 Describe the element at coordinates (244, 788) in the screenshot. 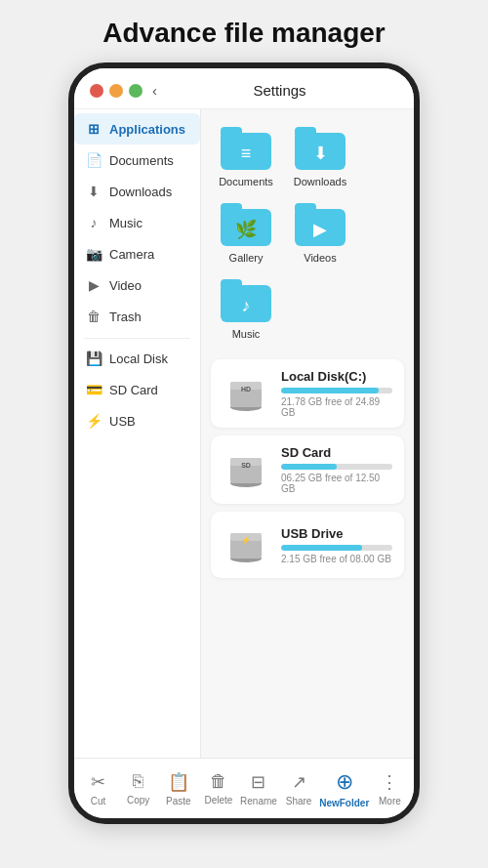

I see `bottom-bar: ✂ Cut ⎘ Copy 📋 Paste 🗑 Delete ⊟ Rename ↗…` at that location.